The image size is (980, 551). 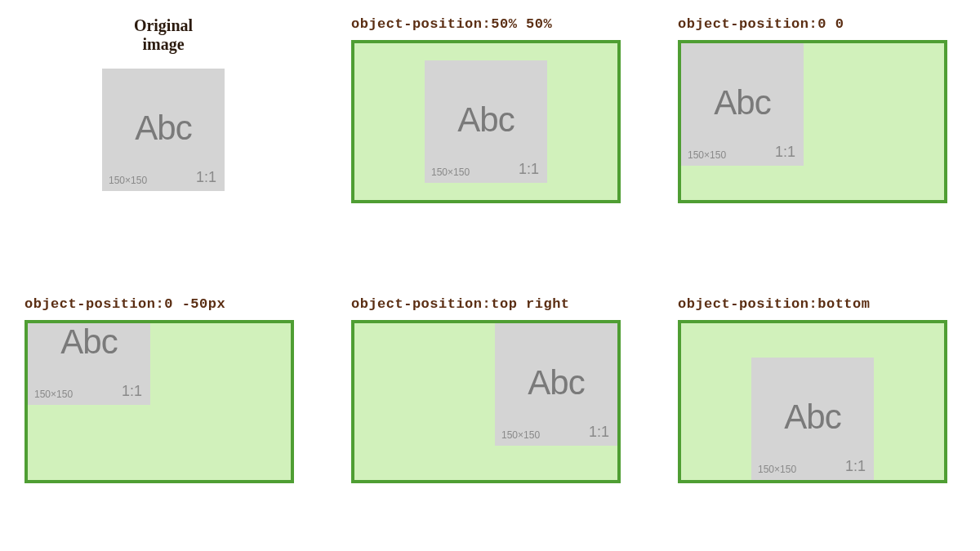 What do you see at coordinates (486, 122) in the screenshot?
I see `box-50-50: Abc 150×150 1:1` at bounding box center [486, 122].